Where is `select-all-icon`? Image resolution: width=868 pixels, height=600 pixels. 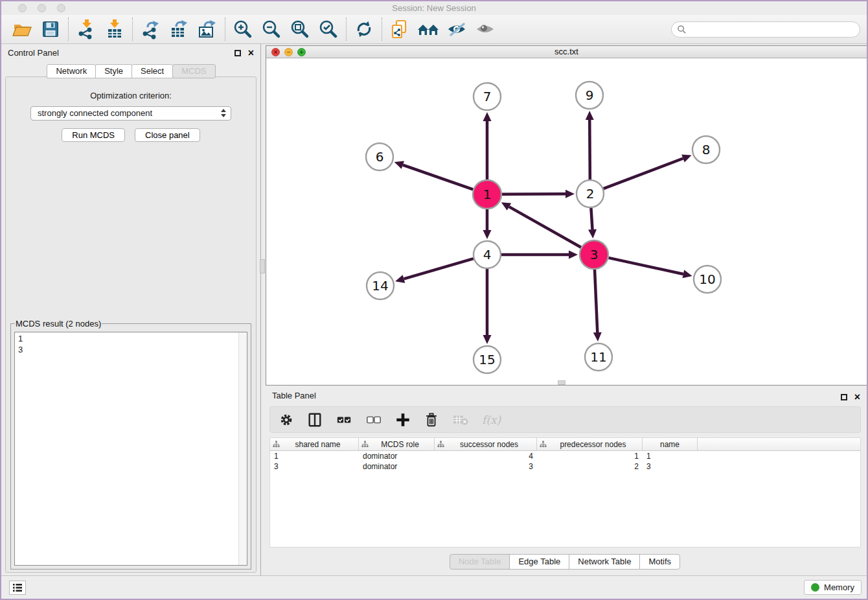 select-all-icon is located at coordinates (344, 420).